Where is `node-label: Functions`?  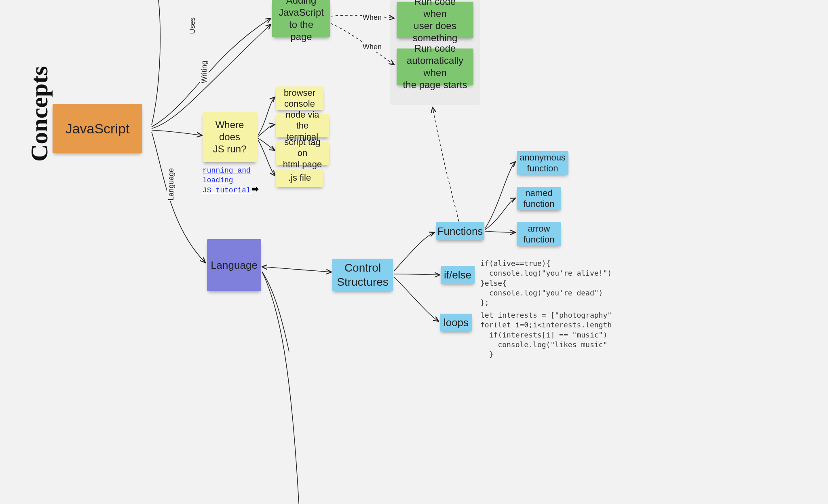 node-label: Functions is located at coordinates (460, 231).